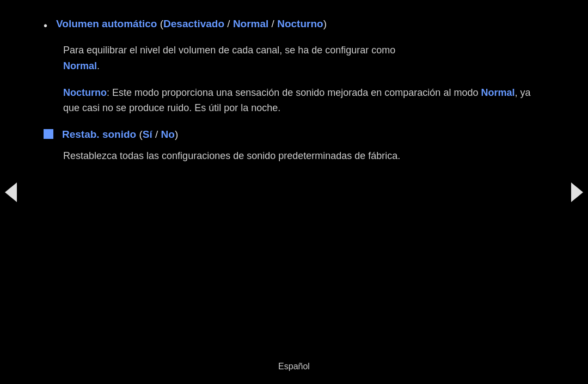  Describe the element at coordinates (304, 58) in the screenshot. I see `description-para-1: Para equilibrar el nivel del volumen de …` at that location.